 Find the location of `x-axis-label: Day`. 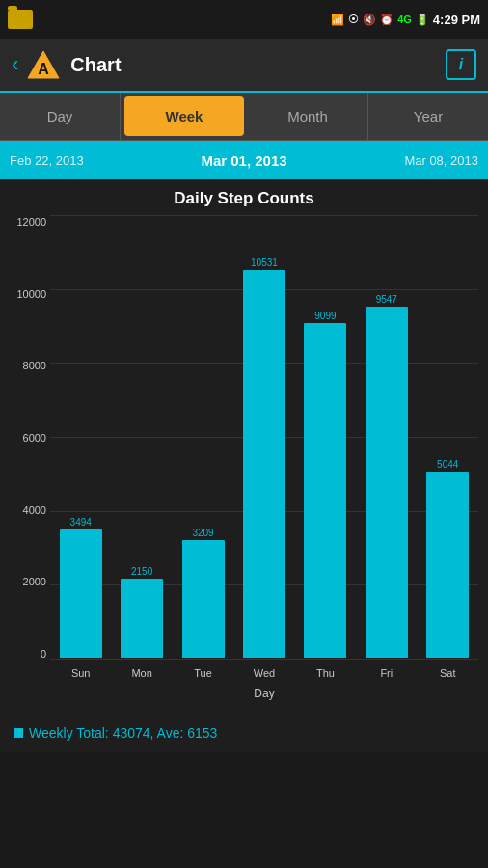

x-axis-label: Day is located at coordinates (264, 693).